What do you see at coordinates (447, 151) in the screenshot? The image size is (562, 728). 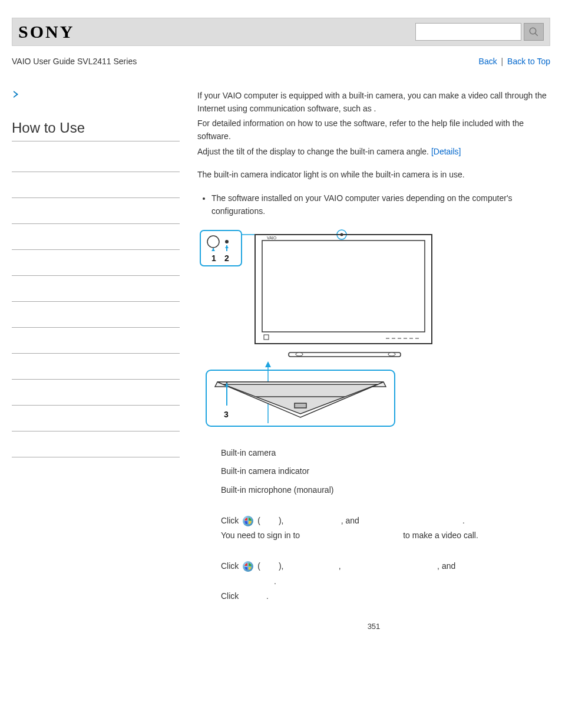 I see `details-link: [Details]` at bounding box center [447, 151].